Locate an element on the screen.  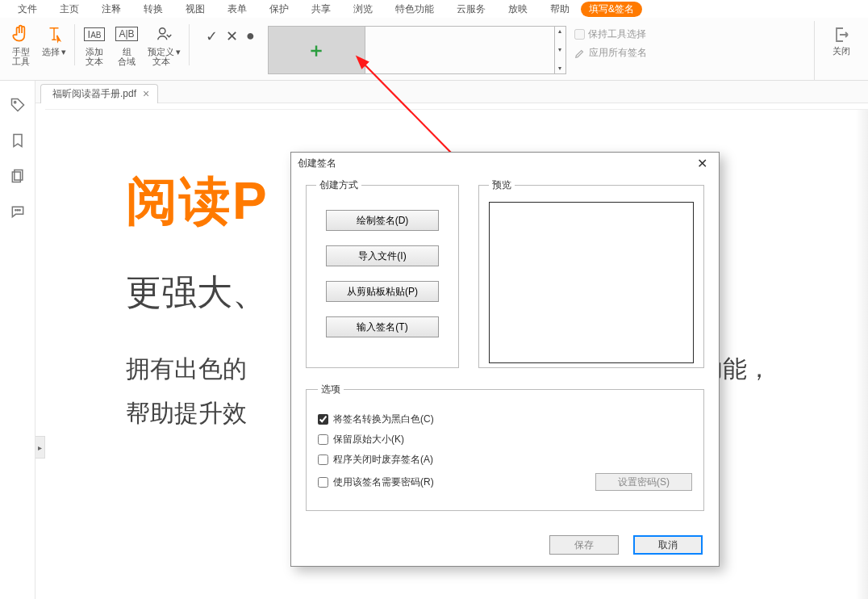
apply-all-label: 应用所有签名 is located at coordinates (618, 53).